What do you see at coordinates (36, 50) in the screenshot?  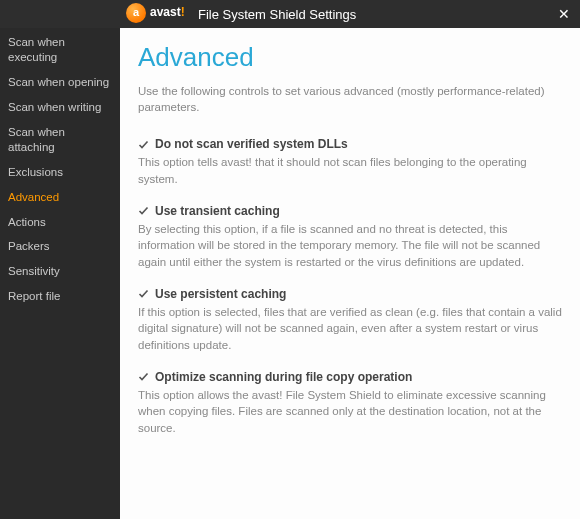 I see `sidebar-item-label: Scan when executing` at bounding box center [36, 50].